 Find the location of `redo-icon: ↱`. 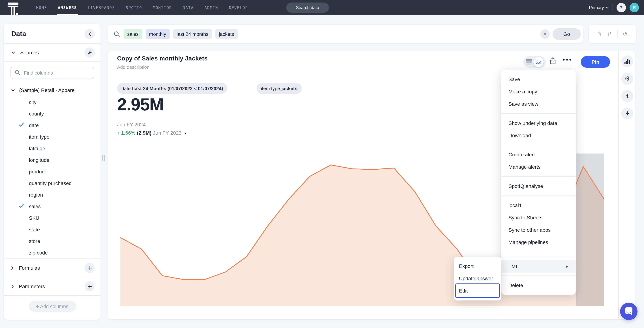

redo-icon: ↱ is located at coordinates (610, 34).